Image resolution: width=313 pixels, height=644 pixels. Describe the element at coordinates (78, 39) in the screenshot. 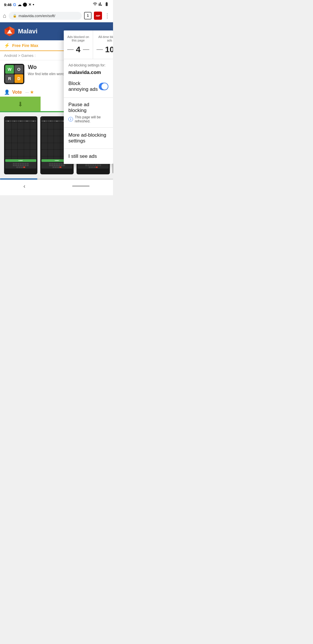

I see `ads-blocked-label: Ads blocked on this page` at that location.